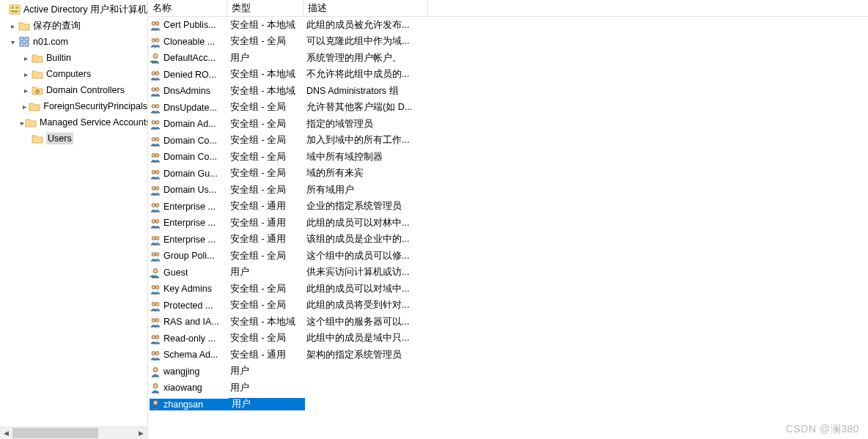  What do you see at coordinates (508, 322) in the screenshot?
I see `list-item: RAS and IA...安全组 - 本地域这个组中的服务器可以...` at bounding box center [508, 322].